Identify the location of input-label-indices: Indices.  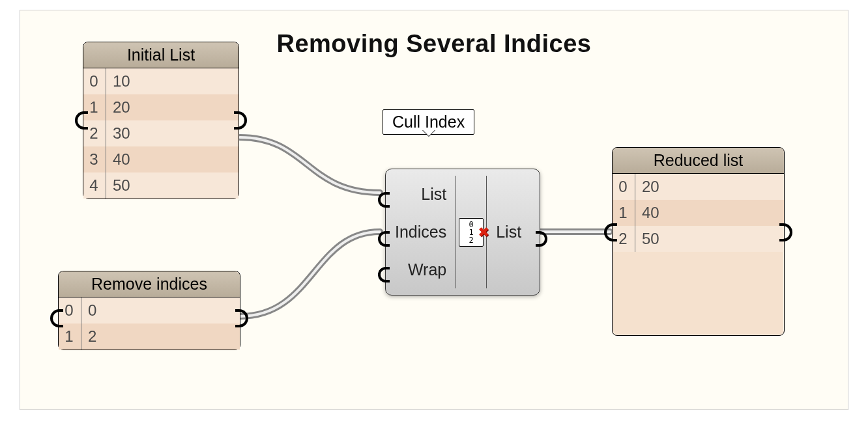
(421, 232).